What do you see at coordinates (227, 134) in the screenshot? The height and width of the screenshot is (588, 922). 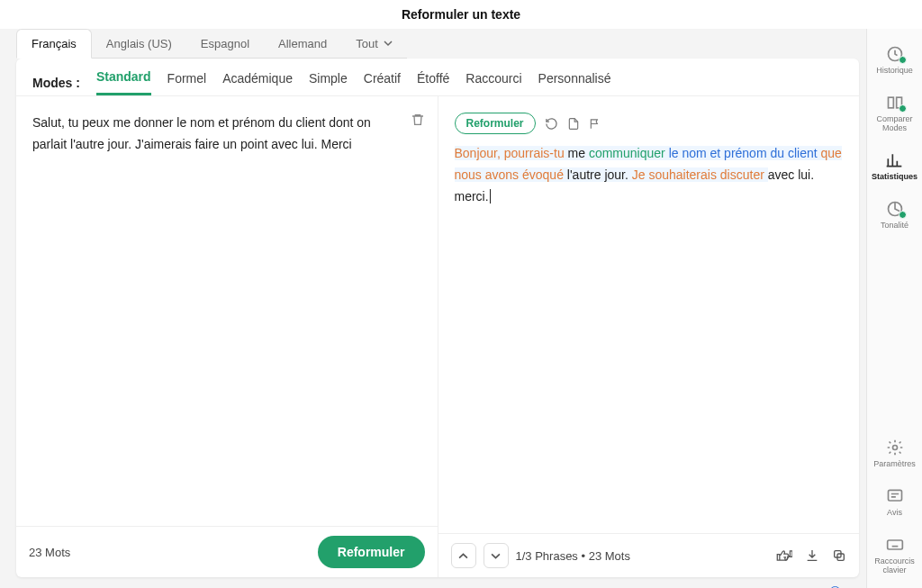 I see `input-text: Salut, tu peux me donner le nom et préno…` at bounding box center [227, 134].